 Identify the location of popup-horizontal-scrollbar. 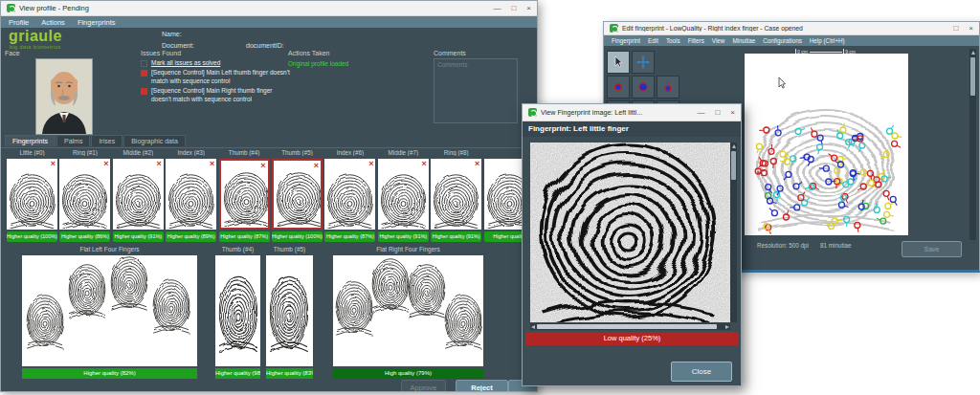
(630, 327).